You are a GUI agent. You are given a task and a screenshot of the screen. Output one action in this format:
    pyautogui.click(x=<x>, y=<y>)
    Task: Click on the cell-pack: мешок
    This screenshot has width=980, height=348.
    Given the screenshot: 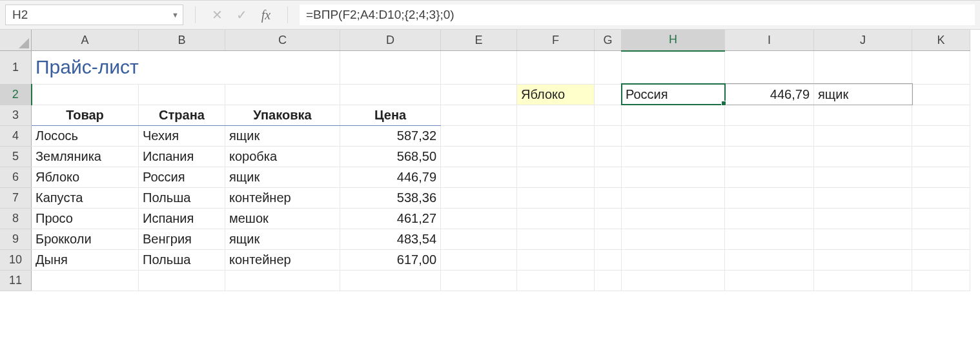 What is the action you would take?
    pyautogui.click(x=283, y=218)
    